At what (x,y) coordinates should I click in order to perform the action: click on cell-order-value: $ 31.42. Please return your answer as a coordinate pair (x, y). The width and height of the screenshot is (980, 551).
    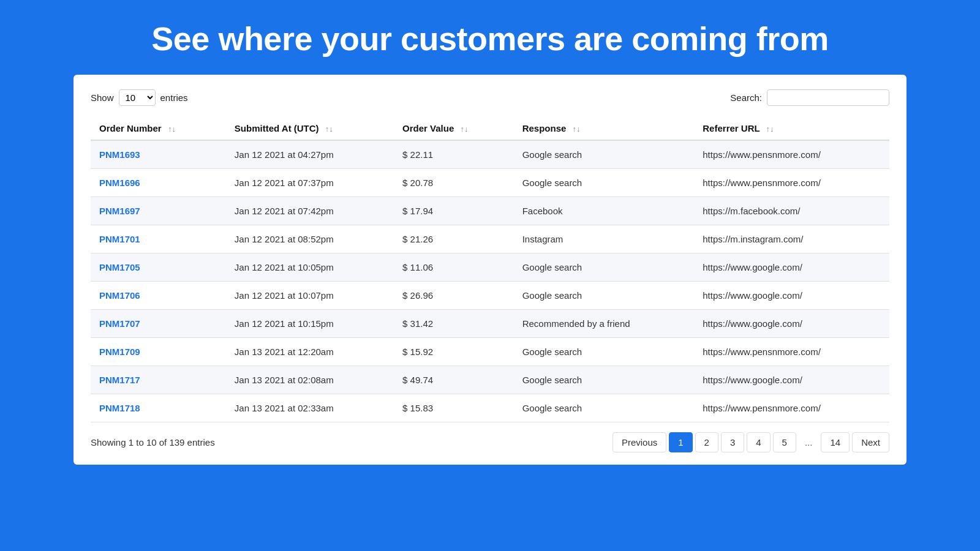
    Looking at the image, I should click on (454, 324).